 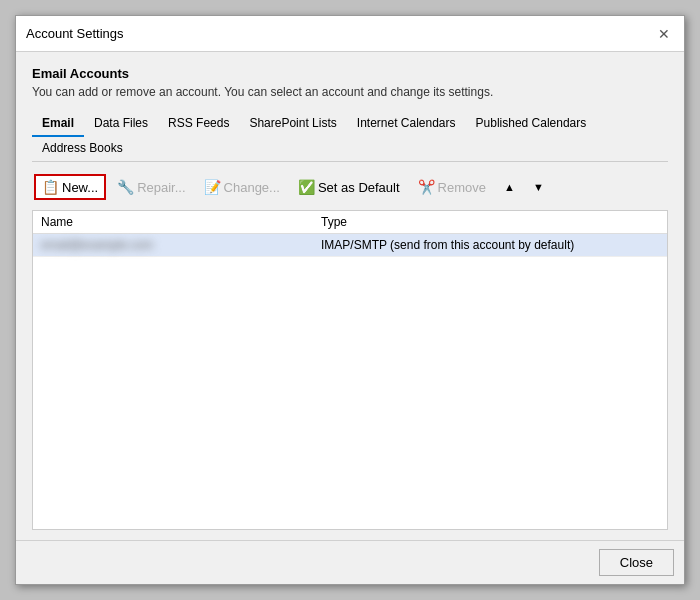 What do you see at coordinates (350, 34) in the screenshot?
I see `title-bar: Account Settings ✕` at bounding box center [350, 34].